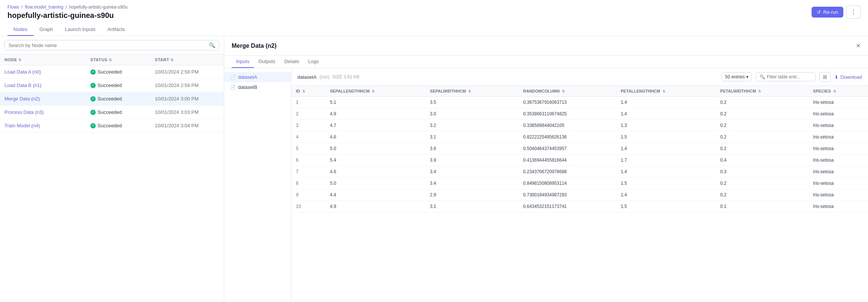 This screenshot has height=302, width=868. What do you see at coordinates (762, 172) in the screenshot?
I see `table-cell: 0.3` at bounding box center [762, 172].